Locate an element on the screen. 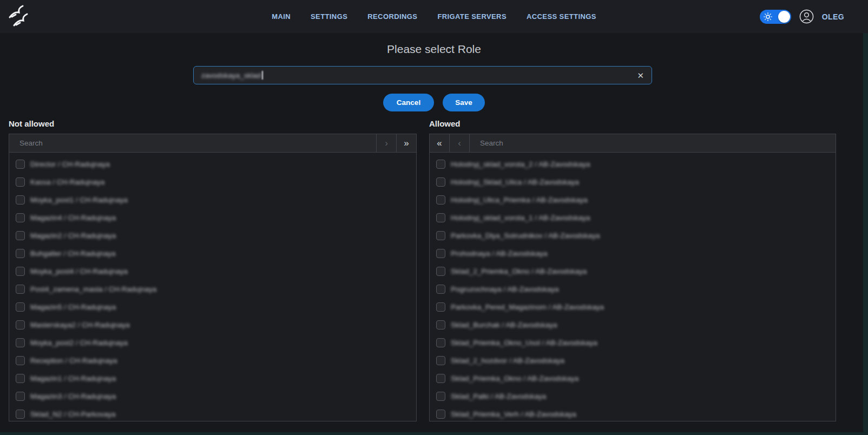 The image size is (868, 435). list-item: Holodnyj_Sklad_Ulica / AB-Zavodskaya is located at coordinates (636, 182).